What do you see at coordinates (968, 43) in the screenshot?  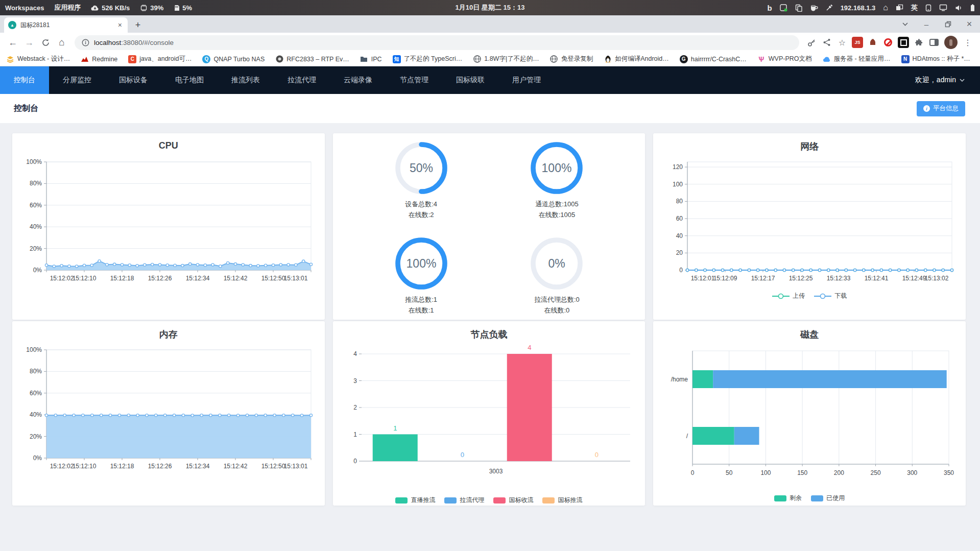 I see `browser-menu-icon: ⋮` at bounding box center [968, 43].